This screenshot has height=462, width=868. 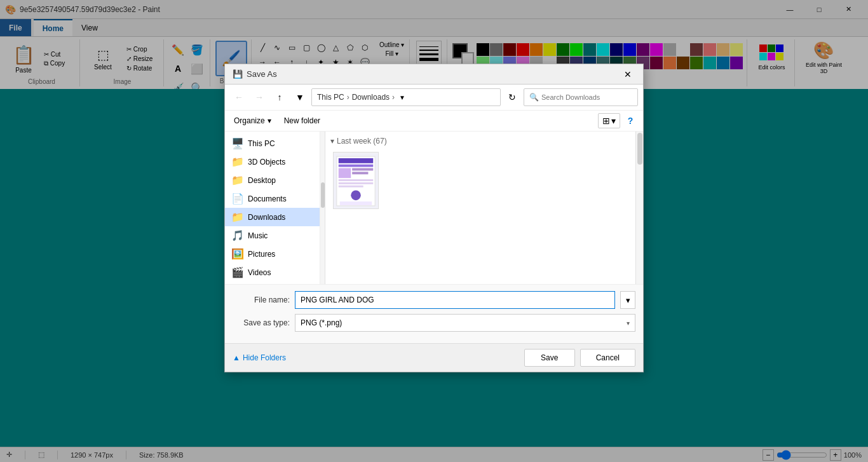 I want to click on group-collapse-icon: ▾, so click(x=332, y=141).